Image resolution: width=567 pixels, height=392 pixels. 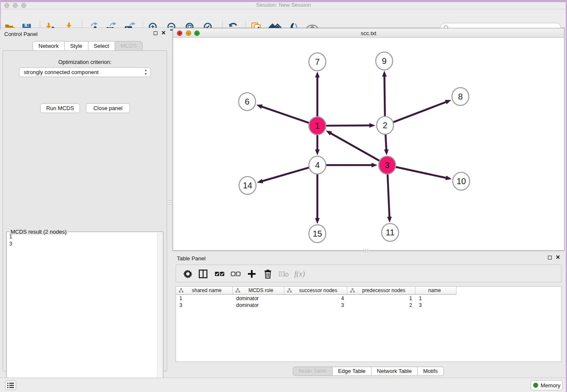 I want to click on column-header-name: name, so click(x=436, y=290).